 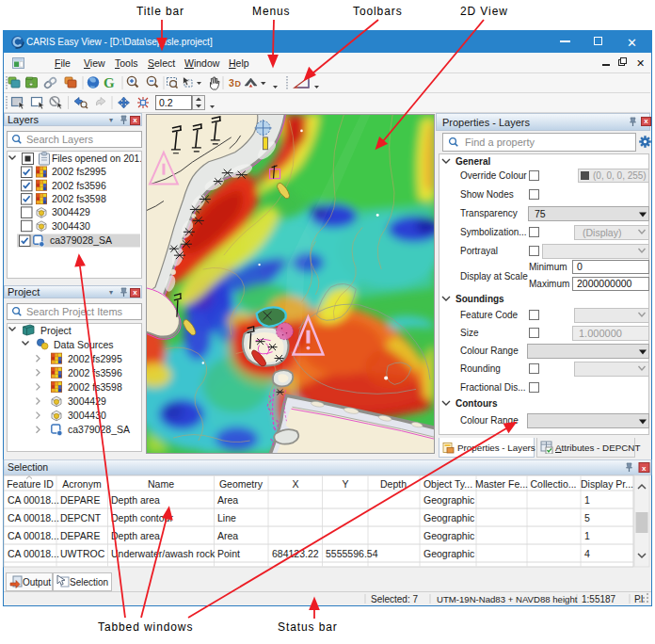 I want to click on svg-text: Geometry, so click(x=241, y=484).